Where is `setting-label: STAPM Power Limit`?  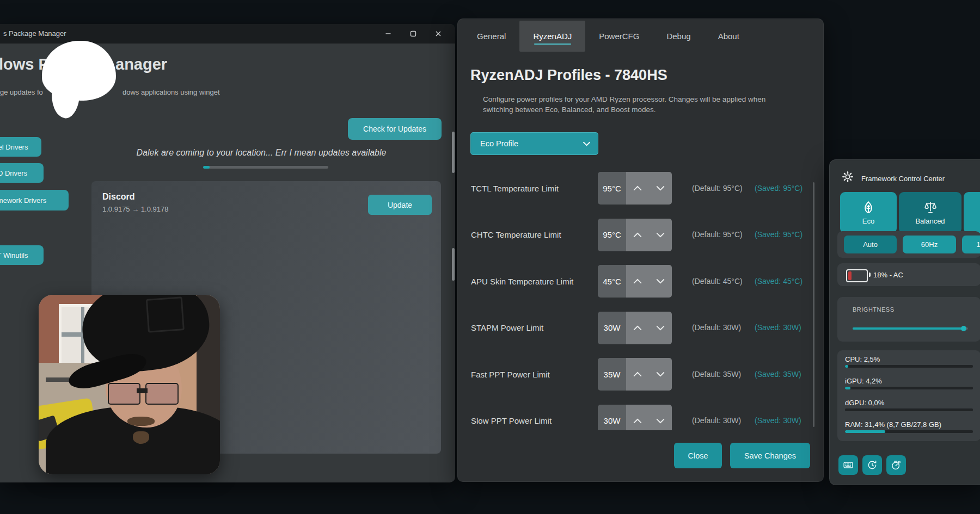 setting-label: STAPM Power Limit is located at coordinates (507, 327).